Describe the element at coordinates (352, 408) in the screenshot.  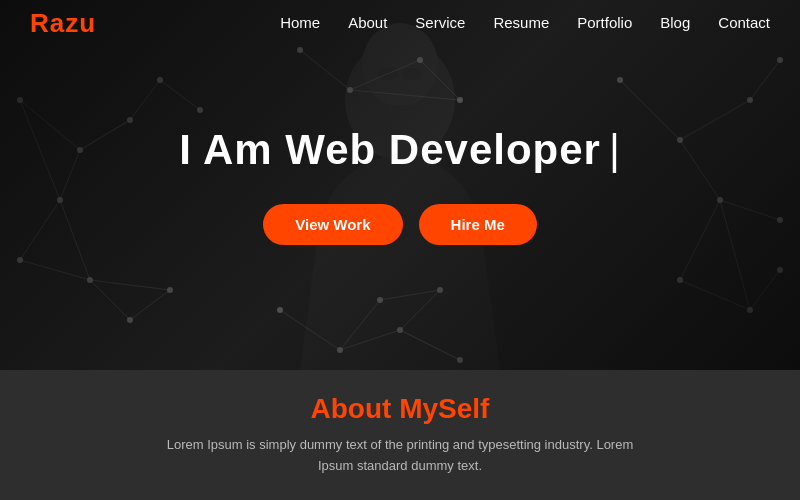
I see `about-title-plain: About` at that location.